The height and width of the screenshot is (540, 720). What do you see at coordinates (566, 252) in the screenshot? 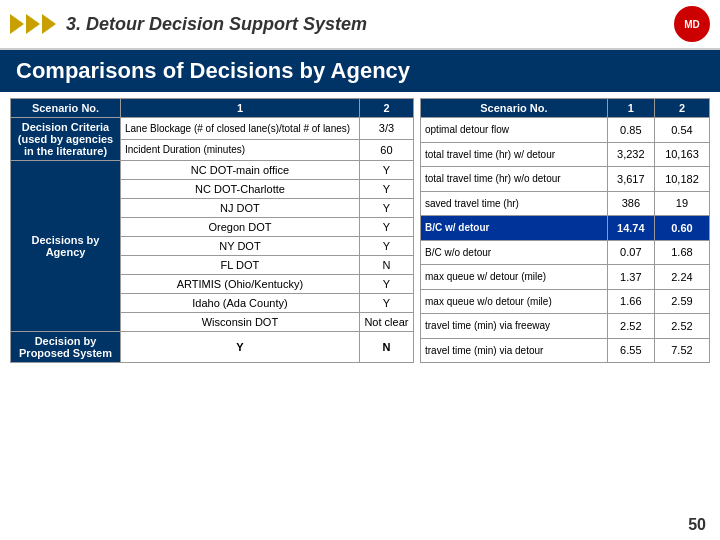
I see `table-row: B/C w/o detour0.071.68` at bounding box center [566, 252].